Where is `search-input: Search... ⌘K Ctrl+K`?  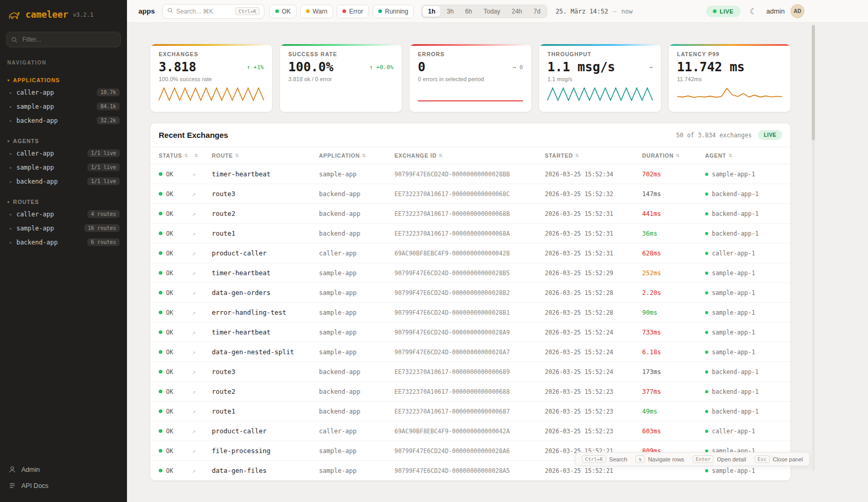
search-input: Search... ⌘K Ctrl+K is located at coordinates (213, 11).